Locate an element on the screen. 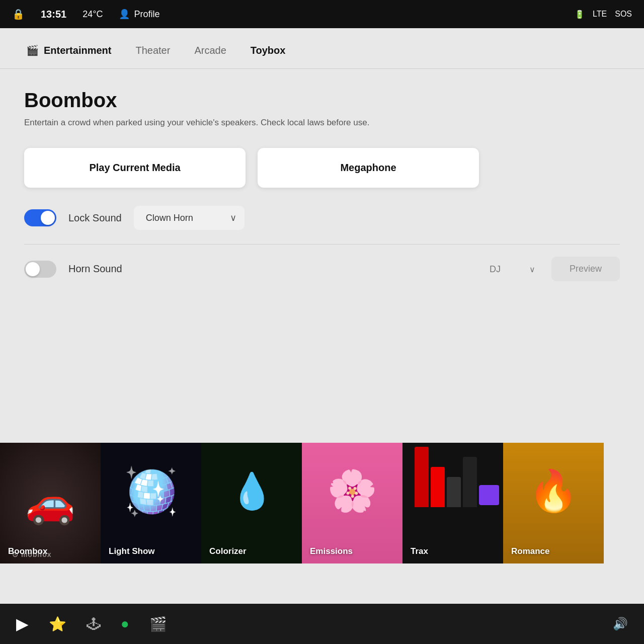 The width and height of the screenshot is (644, 644). preview-button: Preview is located at coordinates (586, 269).